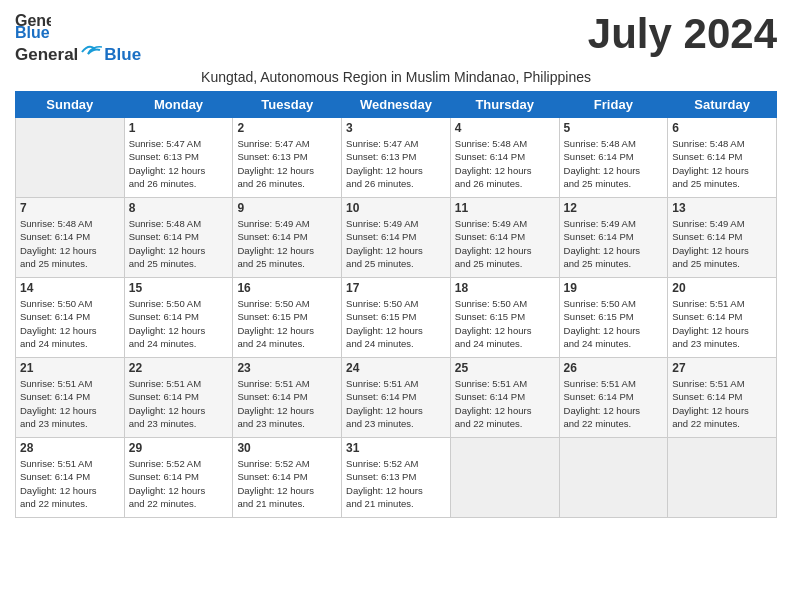 The image size is (792, 612). What do you see at coordinates (179, 368) in the screenshot?
I see `day-number: 22` at bounding box center [179, 368].